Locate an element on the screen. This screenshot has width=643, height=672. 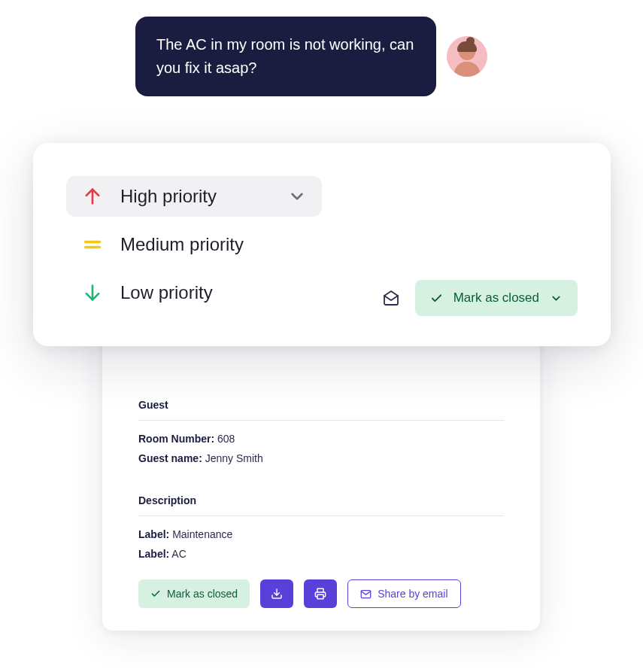
mark-as-closed-button: Mark as closed is located at coordinates (194, 594).